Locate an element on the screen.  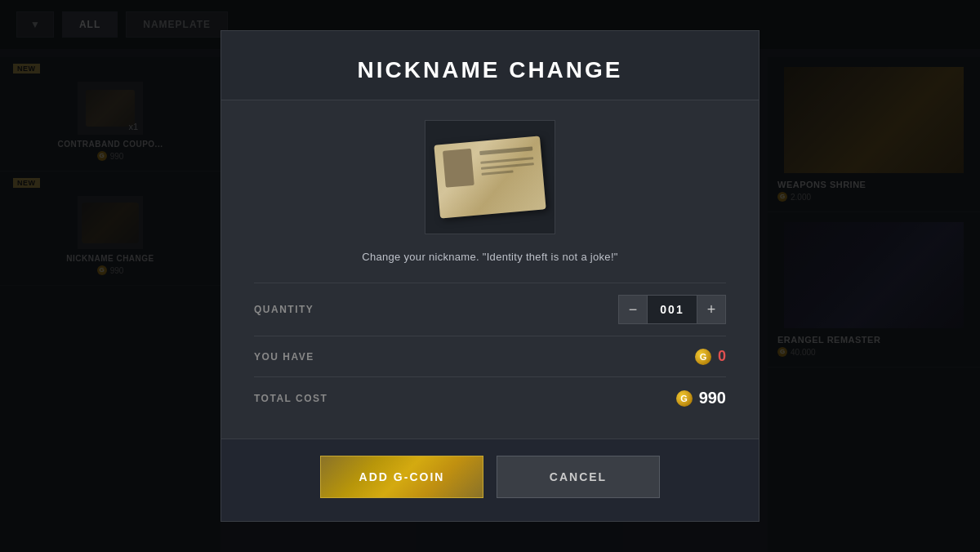
decrease-quantity-button: − is located at coordinates (633, 309).